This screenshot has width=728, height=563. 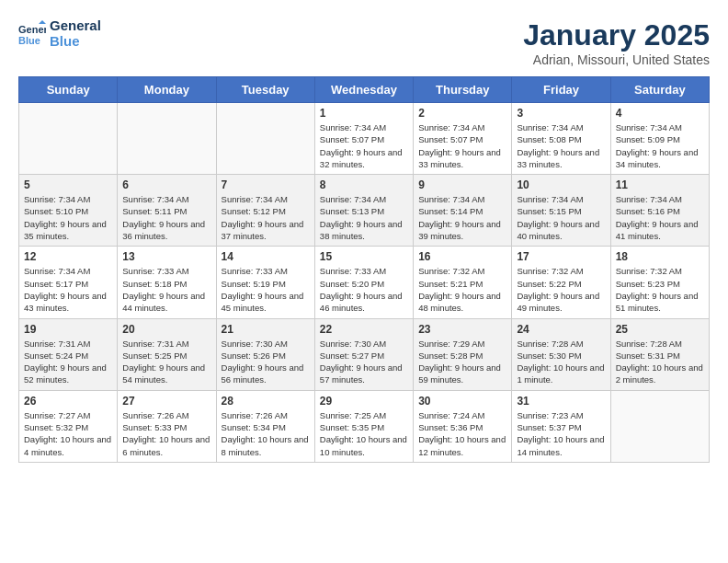 I want to click on title-area: January 2025 Adrian, Missouri, United St…, so click(x=616, y=42).